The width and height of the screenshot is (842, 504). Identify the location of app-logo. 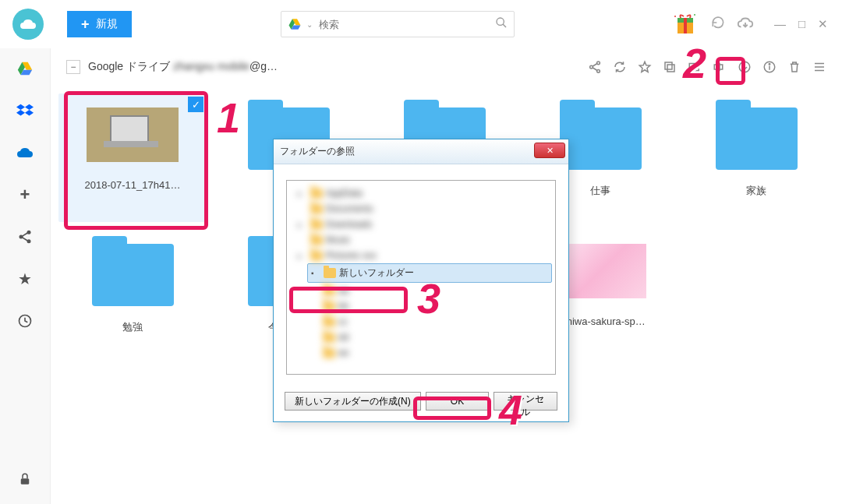
(28, 24).